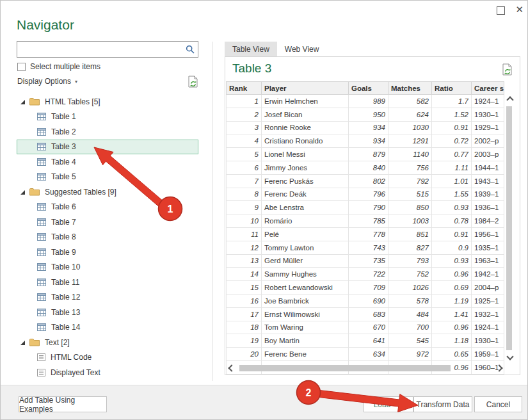  I want to click on cell-ratio: 1.52, so click(452, 114).